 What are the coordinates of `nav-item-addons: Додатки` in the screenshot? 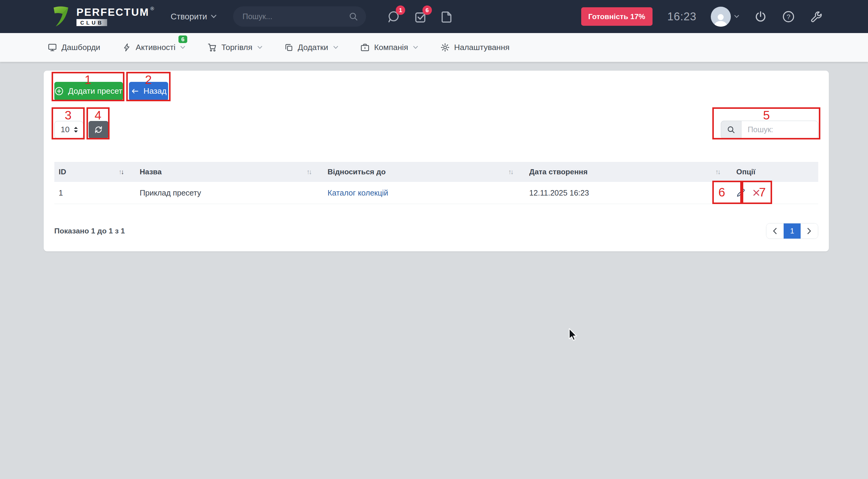 It's located at (311, 47).